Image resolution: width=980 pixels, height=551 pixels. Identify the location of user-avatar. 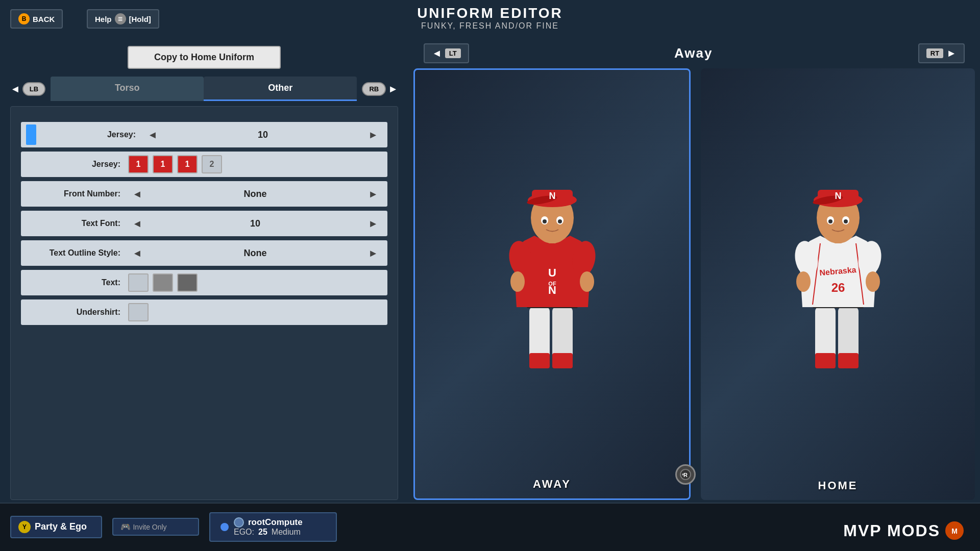
(239, 522).